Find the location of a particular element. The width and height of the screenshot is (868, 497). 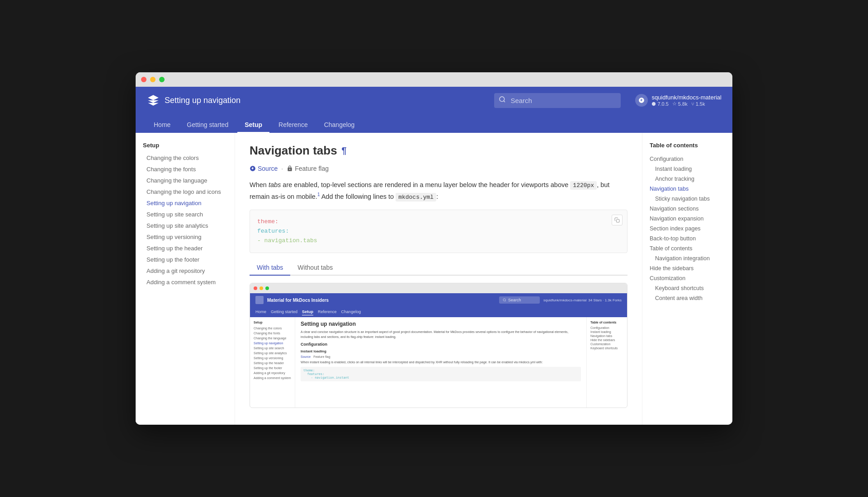

sidebar-item-search: Setting up site search is located at coordinates (185, 214).